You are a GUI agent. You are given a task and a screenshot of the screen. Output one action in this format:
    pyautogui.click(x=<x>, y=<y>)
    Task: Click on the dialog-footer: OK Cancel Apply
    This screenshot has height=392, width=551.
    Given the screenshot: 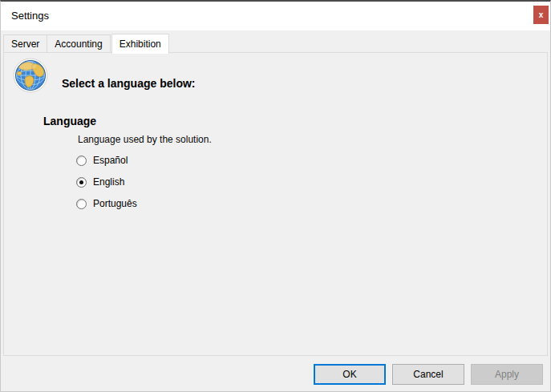 What is the action you would take?
    pyautogui.click(x=276, y=374)
    